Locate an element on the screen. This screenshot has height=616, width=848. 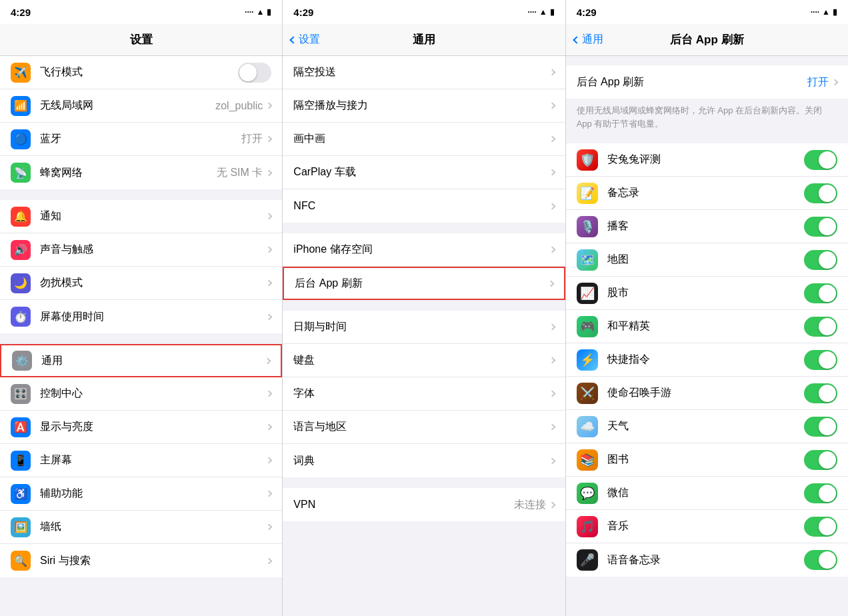
list-item-keyboard: 键盘 is located at coordinates (424, 361).